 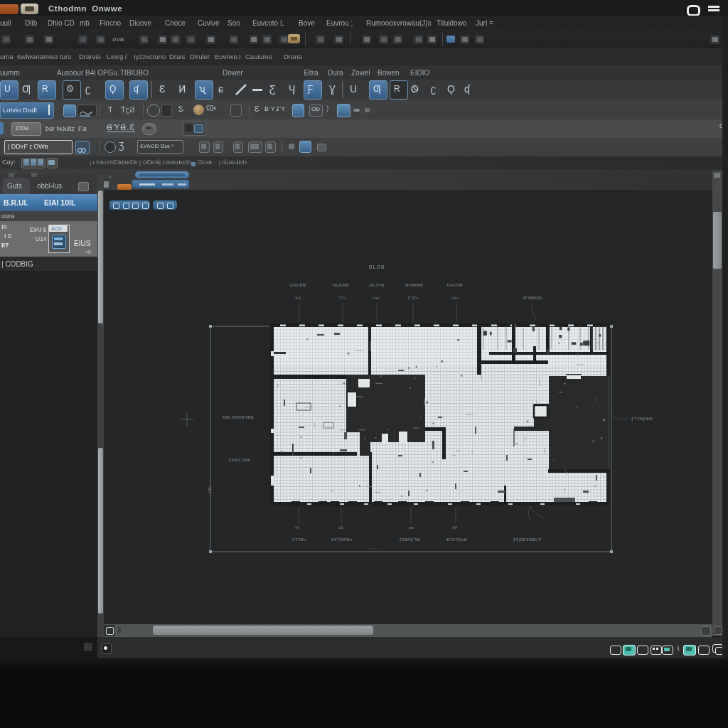 I want to click on svg-text: ꞀѲꞨ ΆѲꞂѲꞀꞖᏫ, so click(x=237, y=417).